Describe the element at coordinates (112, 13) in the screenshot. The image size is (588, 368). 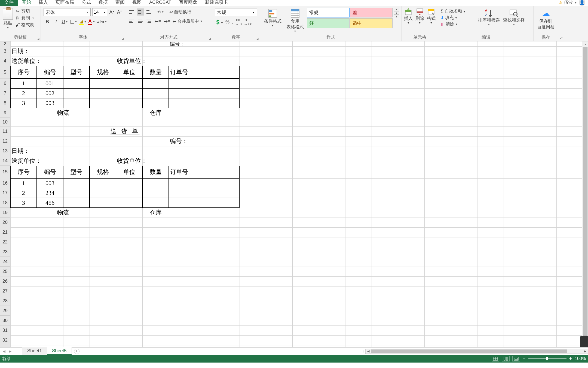
I see `increase-font-button: A▴` at that location.